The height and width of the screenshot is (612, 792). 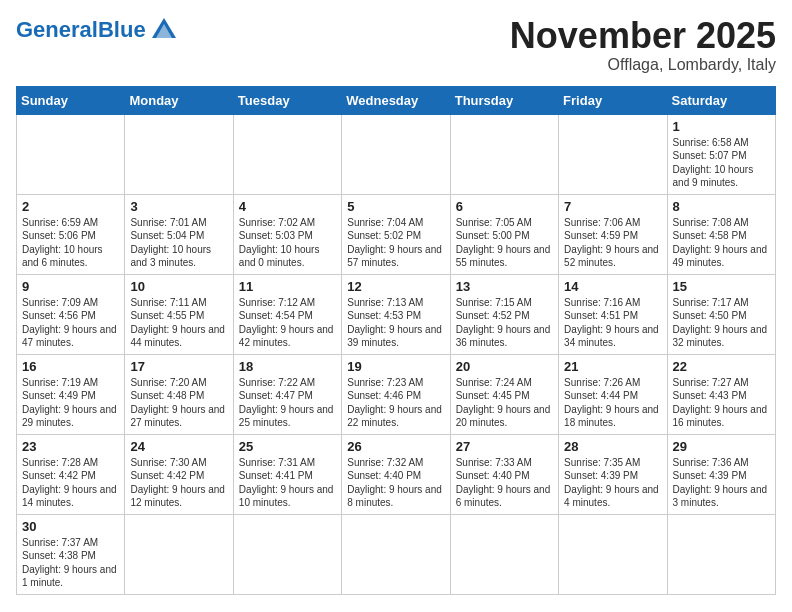 I want to click on day-info: Sunrise: 7:04 AMSunset: 5:02 PMDaylight:…, so click(x=396, y=243).